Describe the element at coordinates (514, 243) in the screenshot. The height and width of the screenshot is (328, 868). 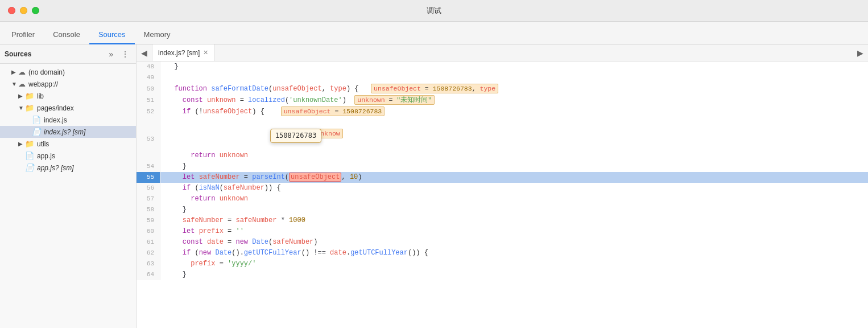
I see `line-content: const date = new Date(safeNumber)` at that location.